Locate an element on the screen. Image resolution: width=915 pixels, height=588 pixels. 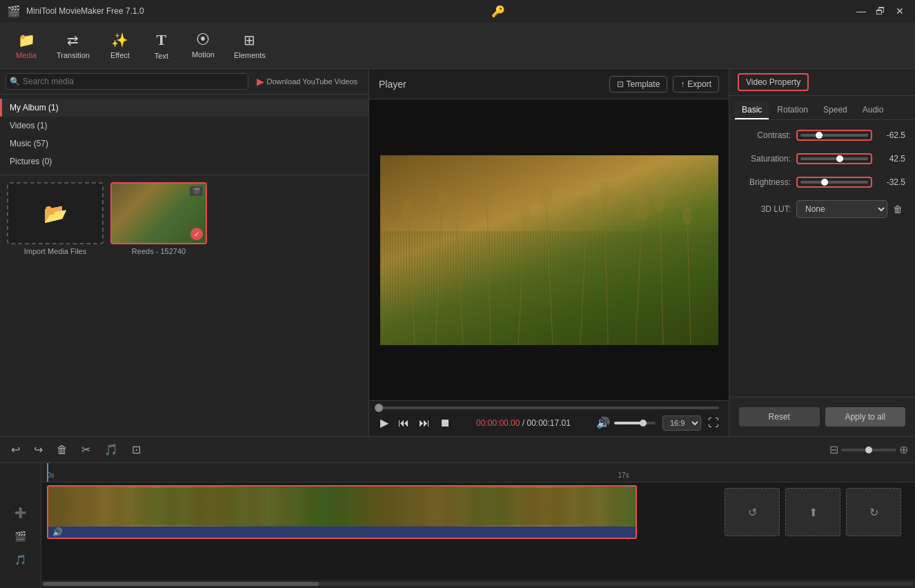
transition-slot-1: ↺ is located at coordinates (752, 512).